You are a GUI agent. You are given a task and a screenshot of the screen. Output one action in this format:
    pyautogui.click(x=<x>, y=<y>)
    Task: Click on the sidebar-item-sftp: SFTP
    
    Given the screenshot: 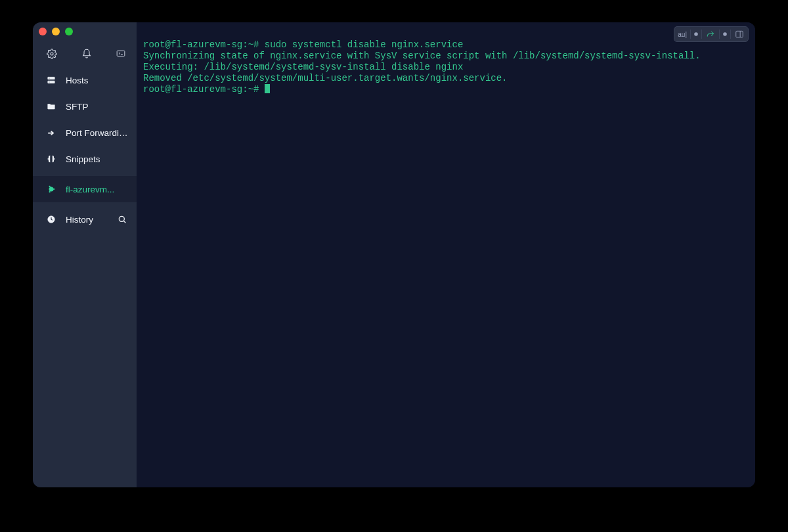 What is the action you would take?
    pyautogui.click(x=85, y=106)
    